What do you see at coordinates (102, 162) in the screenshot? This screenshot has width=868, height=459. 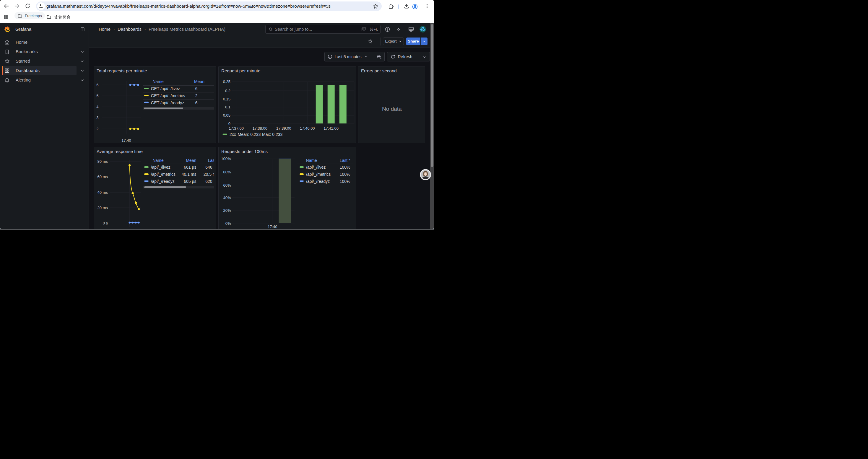 I see `svg-text: 80 ms` at bounding box center [102, 162].